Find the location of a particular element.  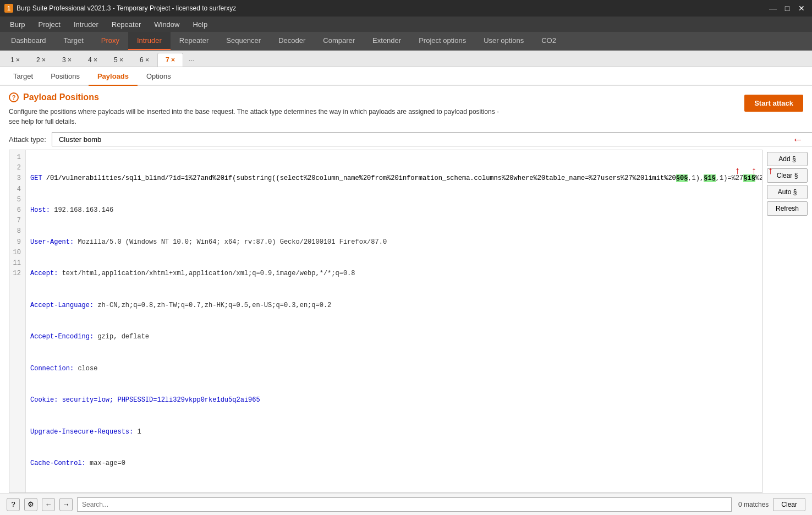

code-line-5: Accept-Language: zh-CN,zh;q=0.8,zh-TW;q=… is located at coordinates (396, 306).